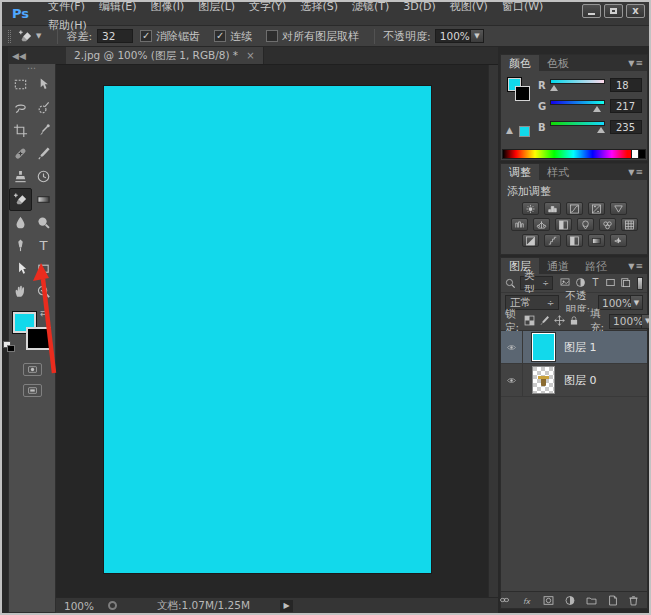 This screenshot has width=651, height=615. I want to click on opacity-value: 100%, so click(453, 36).